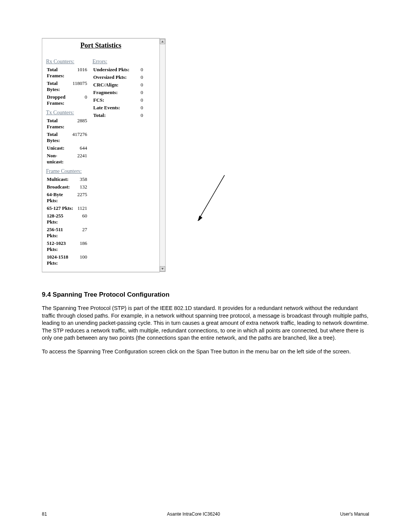 This screenshot has width=411, height=532. What do you see at coordinates (118, 77) in the screenshot?
I see `table-row: Oversized Pkts:0` at bounding box center [118, 77].